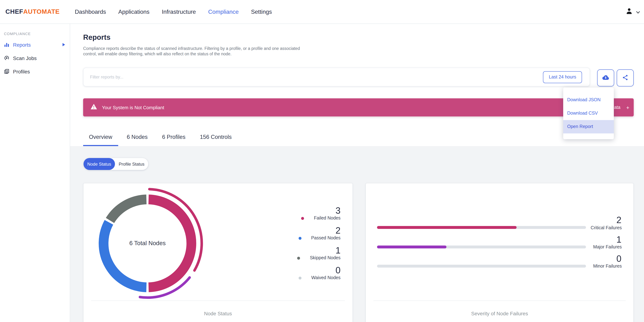  What do you see at coordinates (358, 77) in the screenshot?
I see `filter-toolbar: Last 24 hours` at bounding box center [358, 77].